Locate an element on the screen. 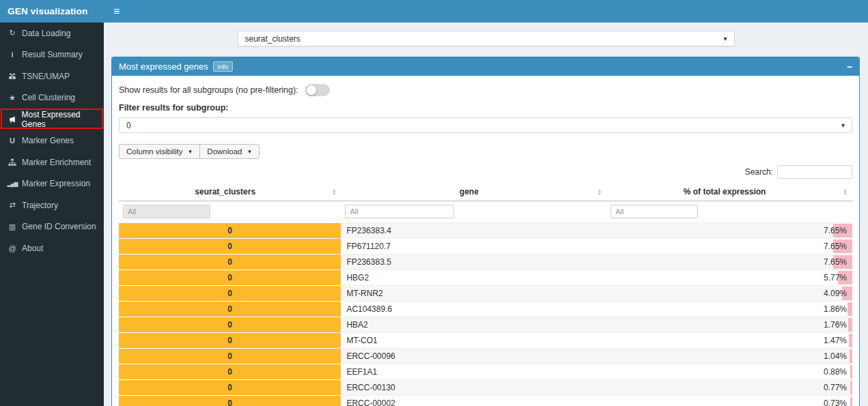 Image resolution: width=868 pixels, height=406 pixels. filter-input-seurat-clusters is located at coordinates (167, 212).